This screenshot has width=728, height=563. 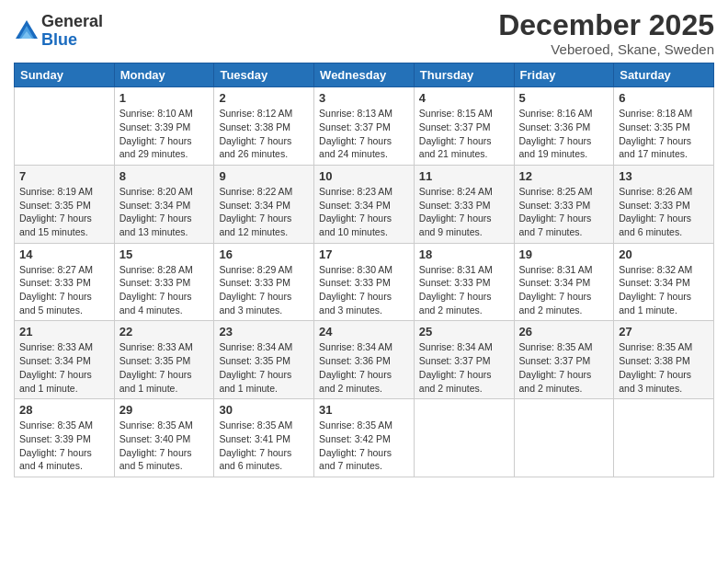 What do you see at coordinates (364, 361) in the screenshot?
I see `calendar-week-3: 21Sunrise: 8:33 AM Sunset: 3:34 PM Dayli…` at bounding box center [364, 361].